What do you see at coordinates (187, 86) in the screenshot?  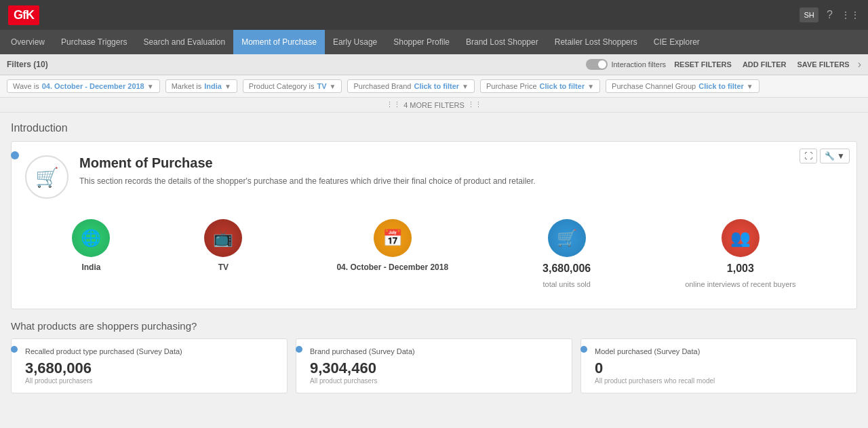 I see `chip-key-market: Market is` at bounding box center [187, 86].